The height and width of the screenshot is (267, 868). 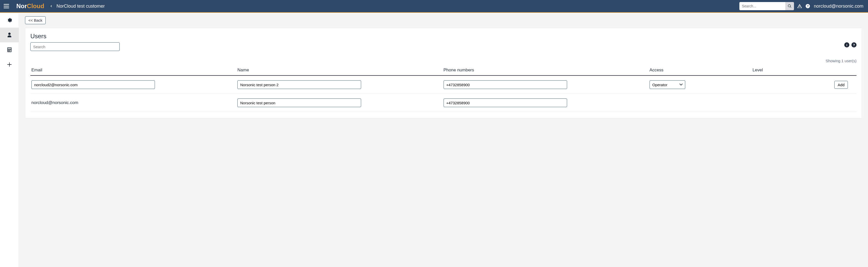 What do you see at coordinates (547, 70) in the screenshot?
I see `col-phone: Phone numbers` at bounding box center [547, 70].